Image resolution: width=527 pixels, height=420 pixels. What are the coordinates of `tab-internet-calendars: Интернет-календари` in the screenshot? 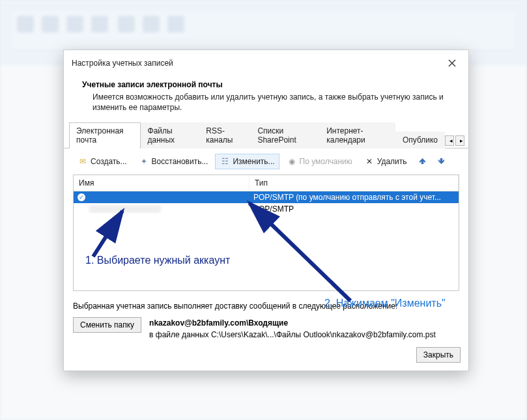 It's located at (357, 135).